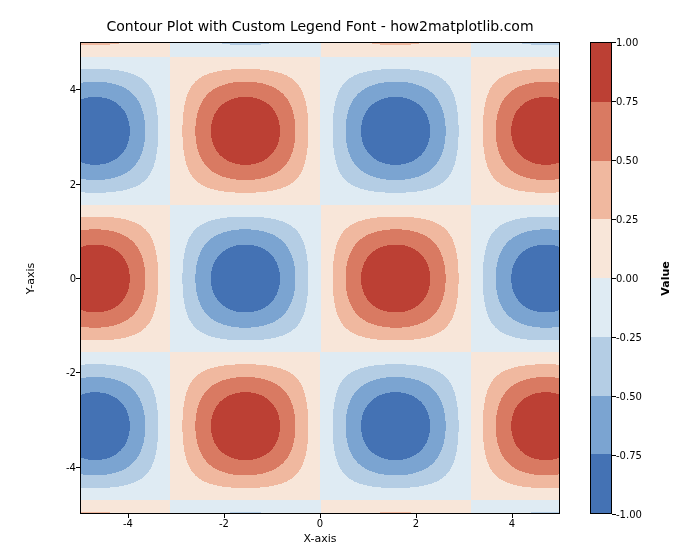  Describe the element at coordinates (320, 524) in the screenshot. I see `x-tick: 0` at that location.